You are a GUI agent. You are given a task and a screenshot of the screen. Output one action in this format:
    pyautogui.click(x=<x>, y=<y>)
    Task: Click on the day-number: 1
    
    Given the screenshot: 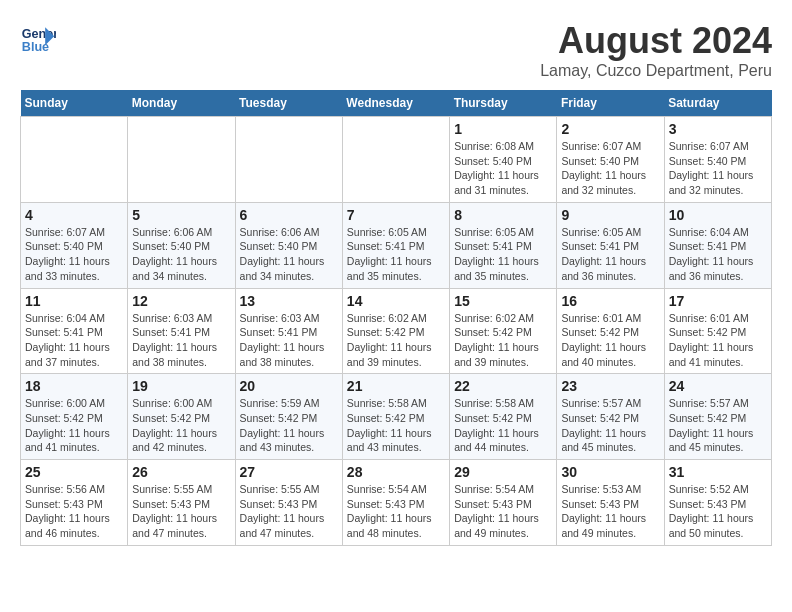 What is the action you would take?
    pyautogui.click(x=503, y=129)
    